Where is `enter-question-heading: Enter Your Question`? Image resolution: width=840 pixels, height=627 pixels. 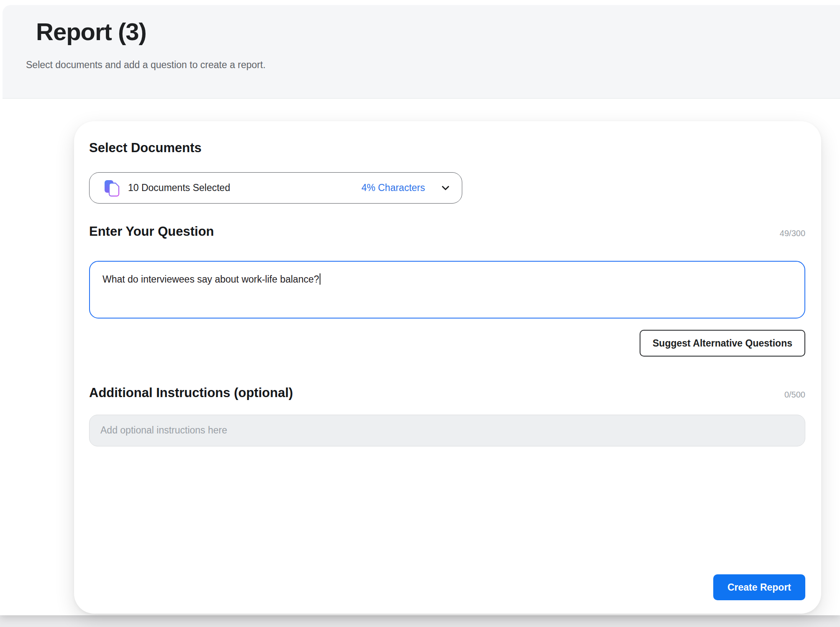 enter-question-heading: Enter Your Question is located at coordinates (151, 232).